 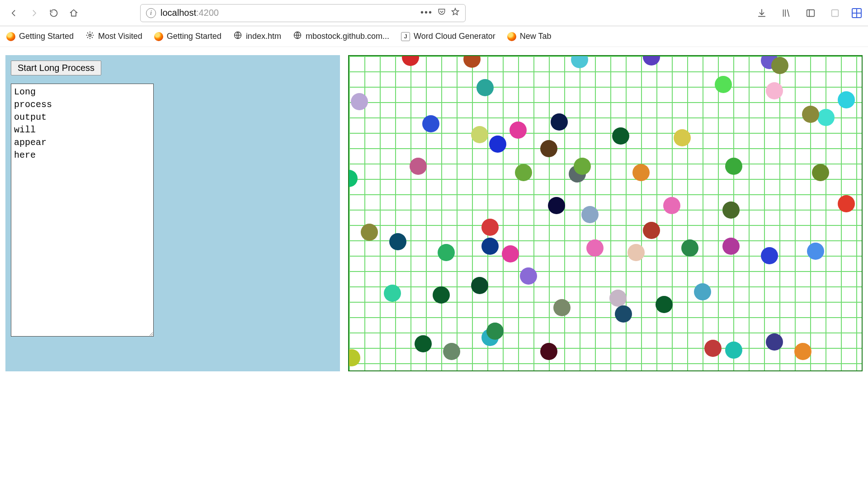 What do you see at coordinates (442, 13) in the screenshot?
I see `pocket-icon` at bounding box center [442, 13].